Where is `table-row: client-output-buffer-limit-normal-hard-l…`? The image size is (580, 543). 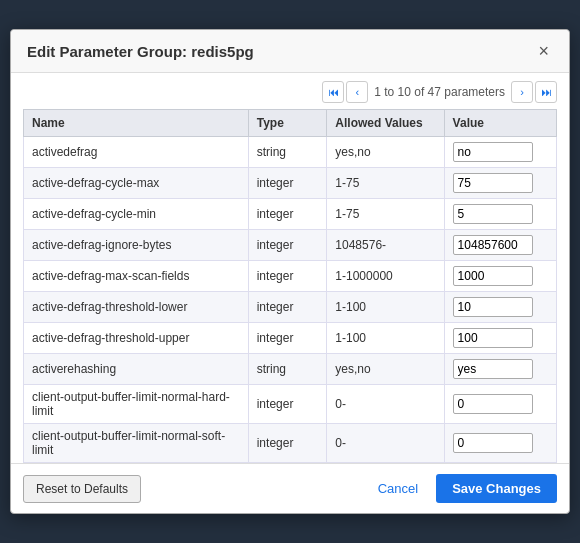 table-row: client-output-buffer-limit-normal-hard-l… is located at coordinates (290, 404).